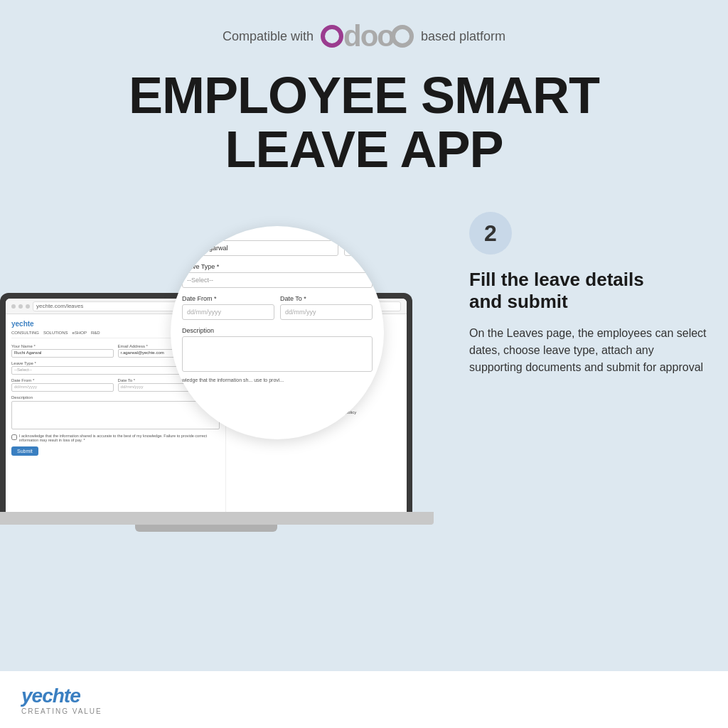 This screenshot has height=728, width=728. Describe the element at coordinates (364, 96) in the screenshot. I see `title-line1: EMPLOYEE SMART` at that location.